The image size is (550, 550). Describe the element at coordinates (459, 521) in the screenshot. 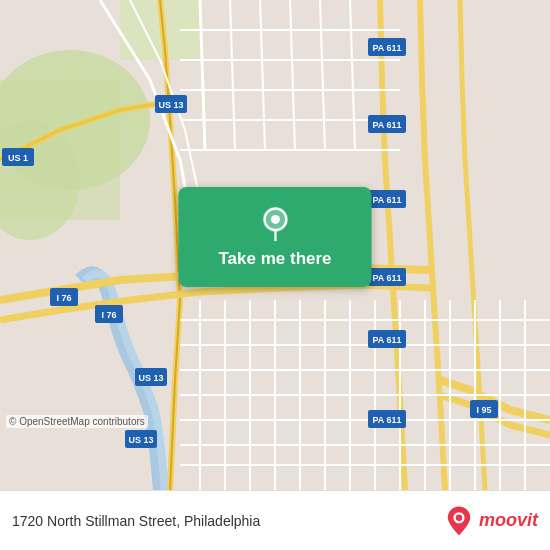

I see `moovit-pin-icon` at that location.